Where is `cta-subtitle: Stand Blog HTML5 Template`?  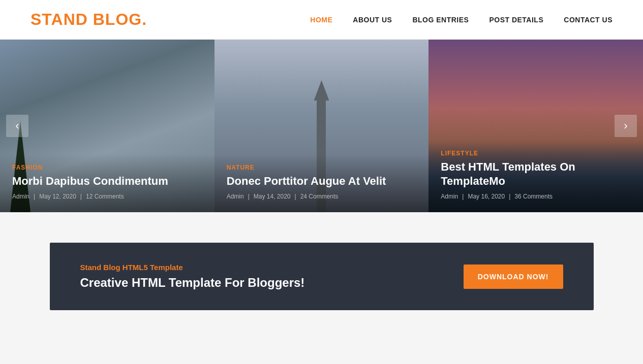 cta-subtitle: Stand Blog HTML5 Template is located at coordinates (193, 267).